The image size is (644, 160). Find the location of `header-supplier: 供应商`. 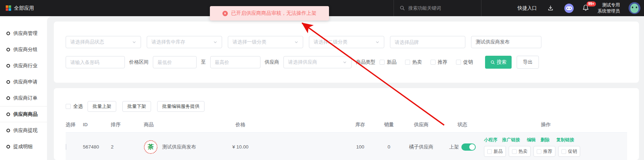

header-supplier: 供应商 is located at coordinates (421, 125).